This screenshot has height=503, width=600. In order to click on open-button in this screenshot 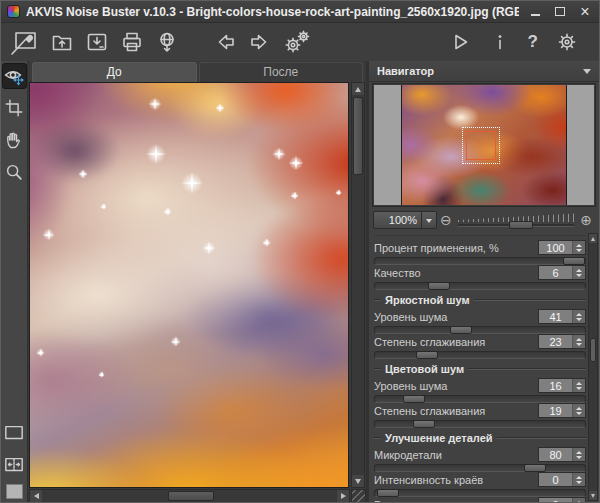, I will do `click(62, 42)`.